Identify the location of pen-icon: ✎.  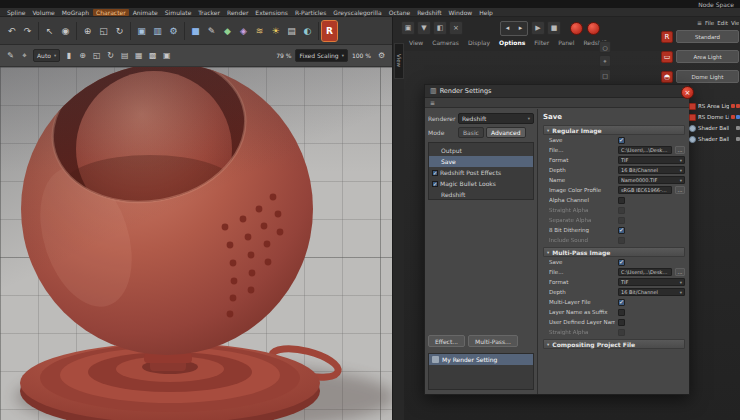
(10, 56).